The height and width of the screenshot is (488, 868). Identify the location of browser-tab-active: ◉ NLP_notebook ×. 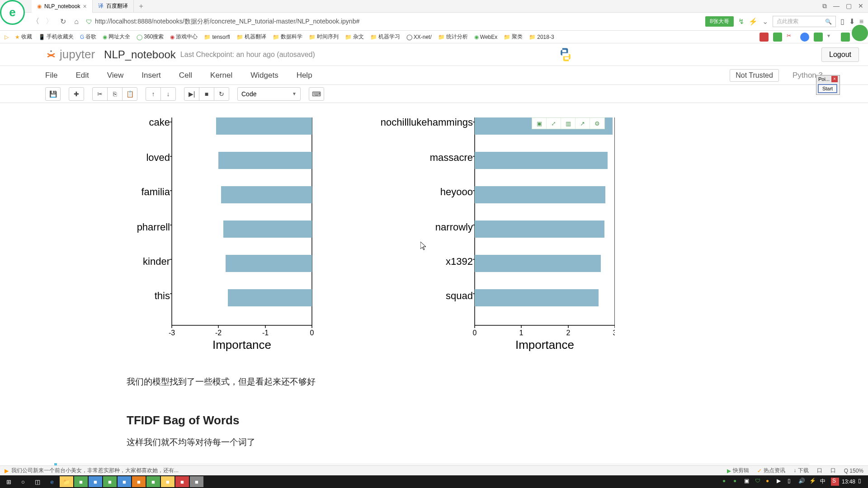
(62, 6).